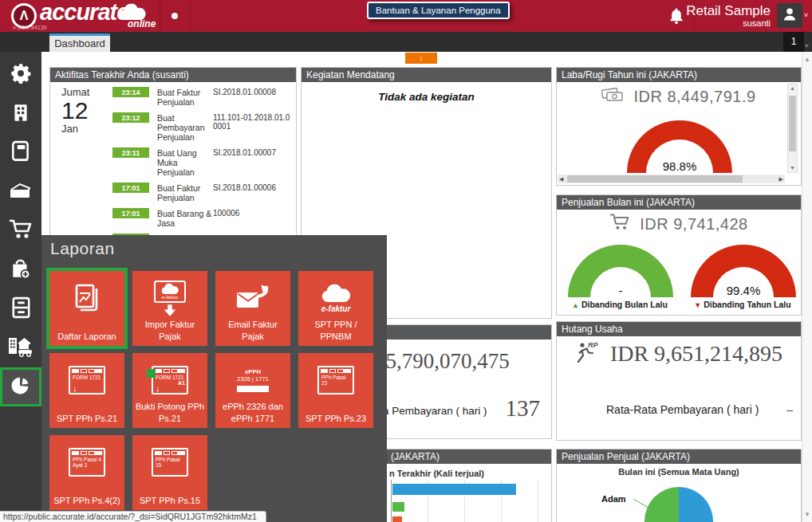  I want to click on sidebar-item-fixed-assets, so click(21, 347).